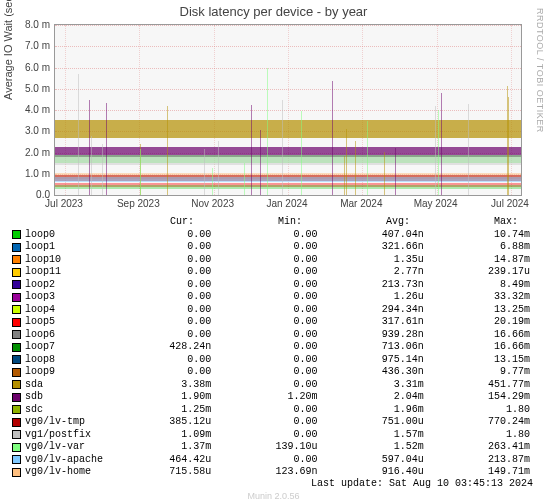 This screenshot has width=547, height=503. I want to click on legend-series-name: vg0/lv-tmp, so click(65, 422).